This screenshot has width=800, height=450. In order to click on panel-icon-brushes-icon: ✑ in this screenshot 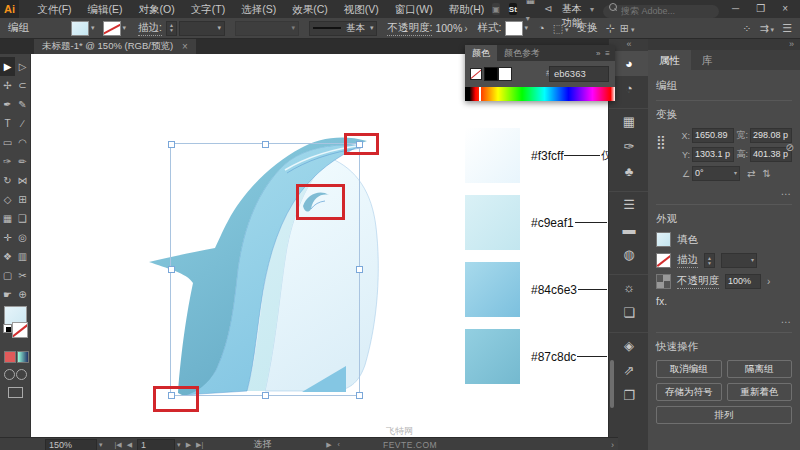, I will do `click(629, 146)`.